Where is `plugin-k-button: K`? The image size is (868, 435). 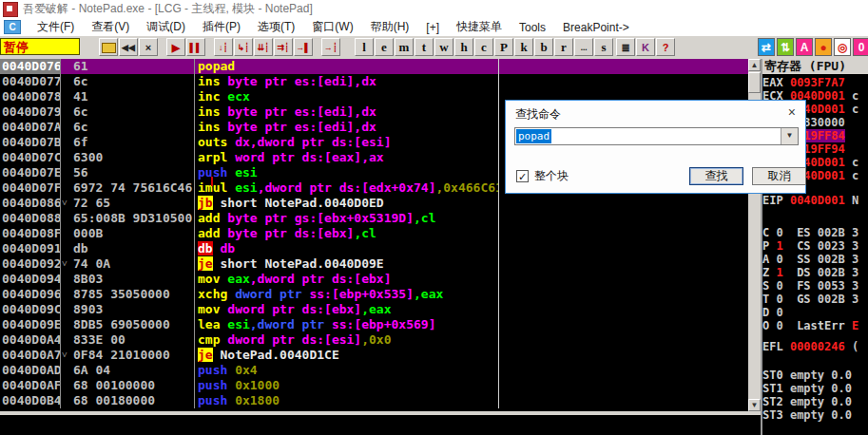 plugin-k-button: K is located at coordinates (646, 47).